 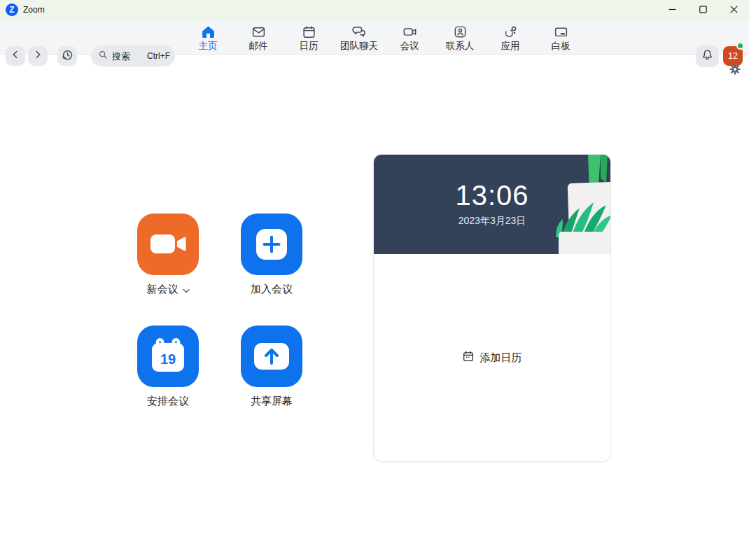 What do you see at coordinates (272, 356) in the screenshot?
I see `share-screen-tile` at bounding box center [272, 356].